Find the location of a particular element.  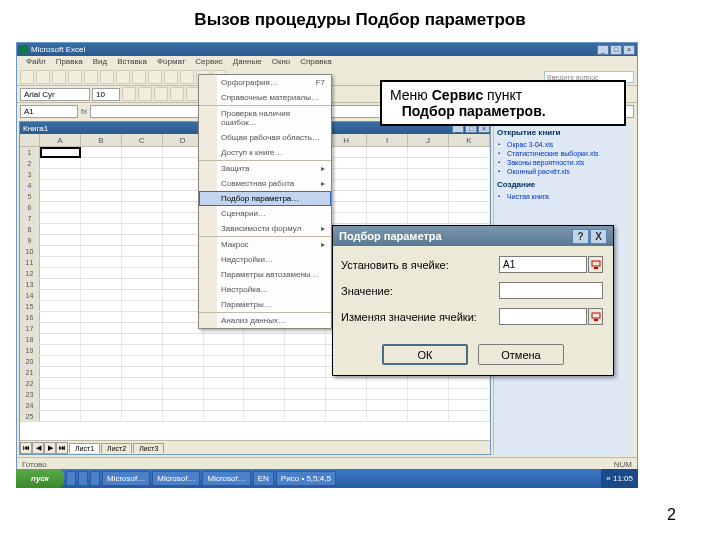

menu-item-research: Справочные материалы… is located at coordinates (265, 98).